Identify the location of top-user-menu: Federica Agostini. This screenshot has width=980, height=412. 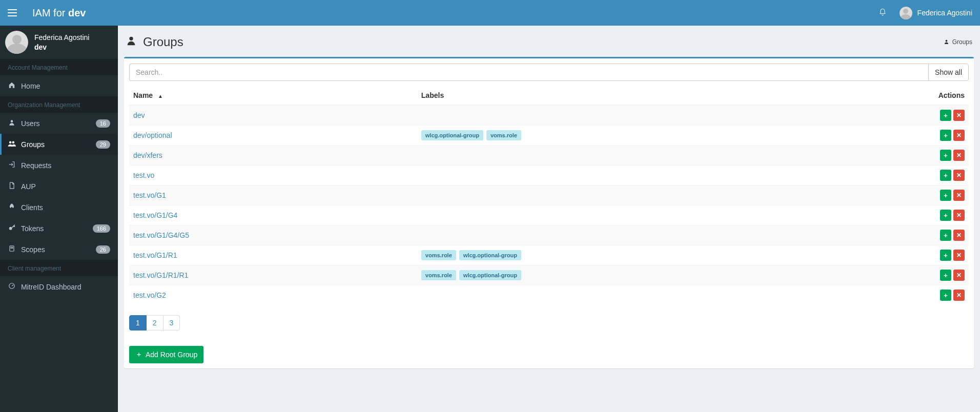
(936, 13).